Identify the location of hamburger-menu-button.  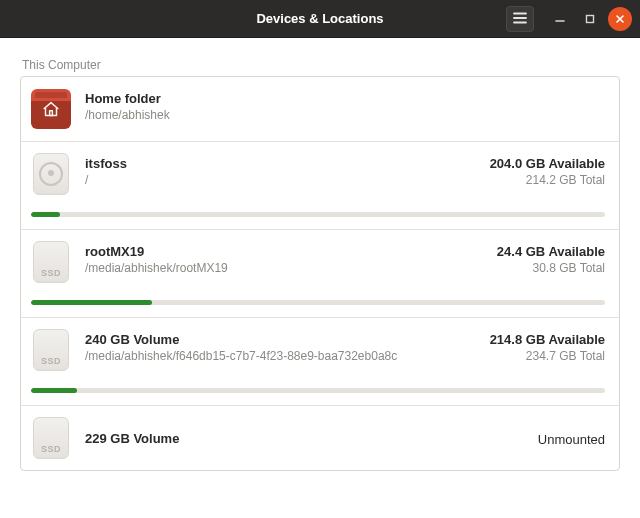
(520, 19).